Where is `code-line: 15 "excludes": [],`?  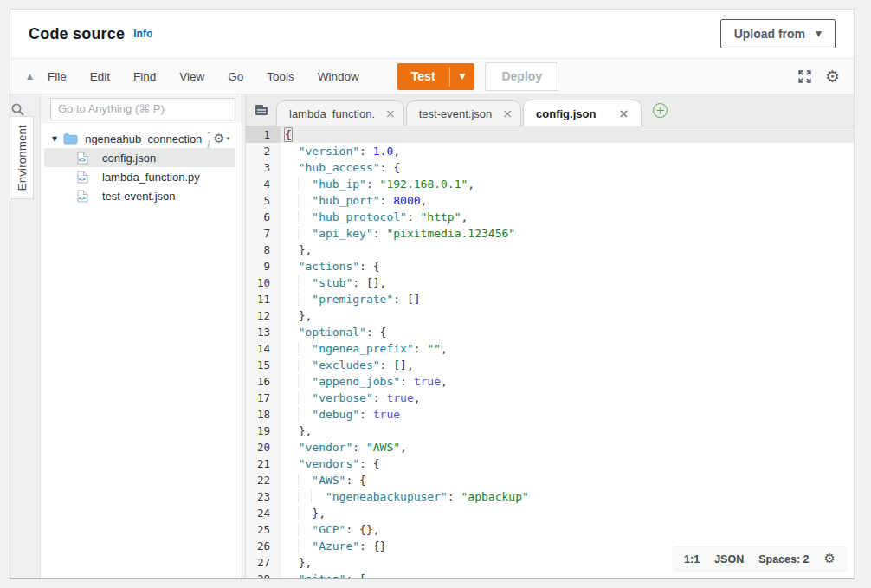
code-line: 15 "excludes": [], is located at coordinates (550, 365).